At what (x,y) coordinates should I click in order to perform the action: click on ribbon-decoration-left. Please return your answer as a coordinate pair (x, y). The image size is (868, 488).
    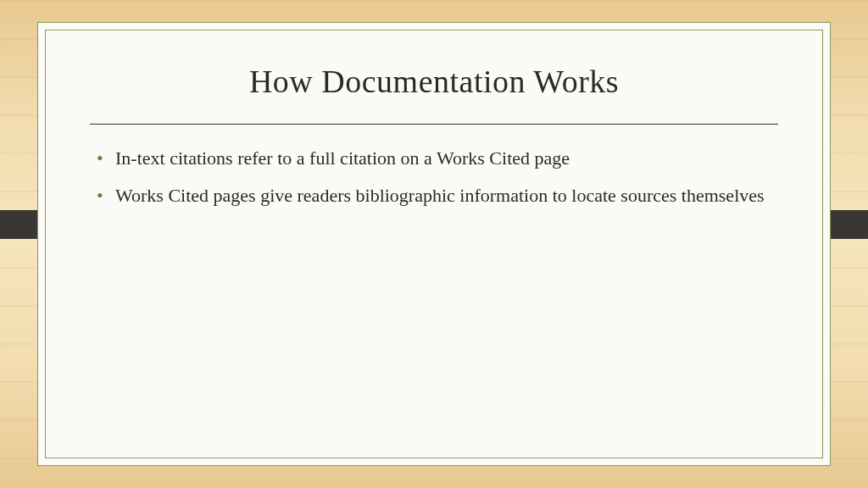
    Looking at the image, I should click on (21, 225).